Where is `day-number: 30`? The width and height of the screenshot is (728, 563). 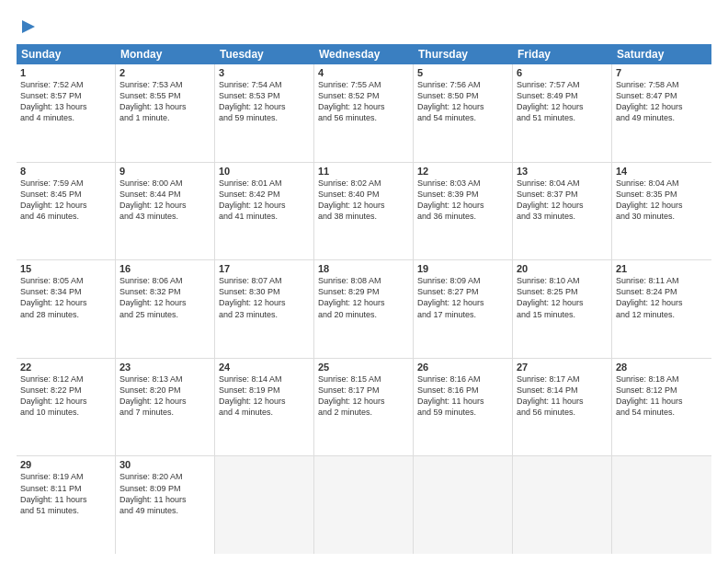 day-number: 30 is located at coordinates (165, 465).